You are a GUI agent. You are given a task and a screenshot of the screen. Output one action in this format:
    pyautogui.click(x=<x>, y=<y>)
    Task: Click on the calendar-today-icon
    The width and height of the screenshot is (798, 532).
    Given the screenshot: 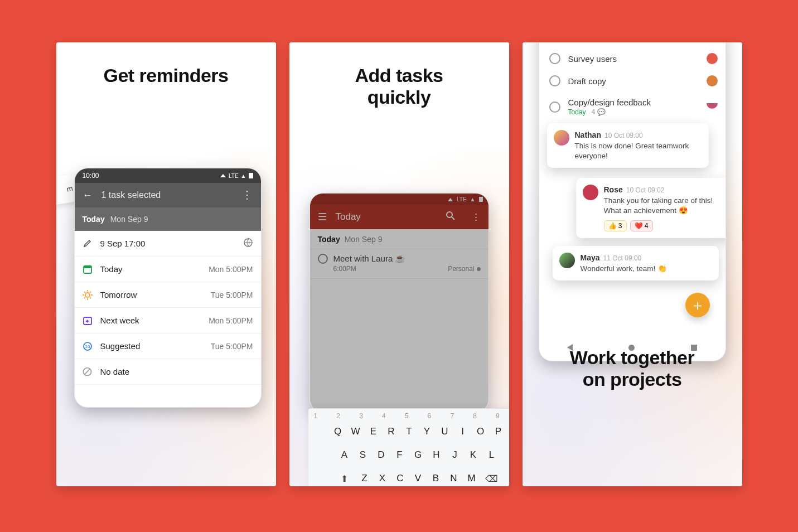 What is the action you would take?
    pyautogui.click(x=88, y=269)
    